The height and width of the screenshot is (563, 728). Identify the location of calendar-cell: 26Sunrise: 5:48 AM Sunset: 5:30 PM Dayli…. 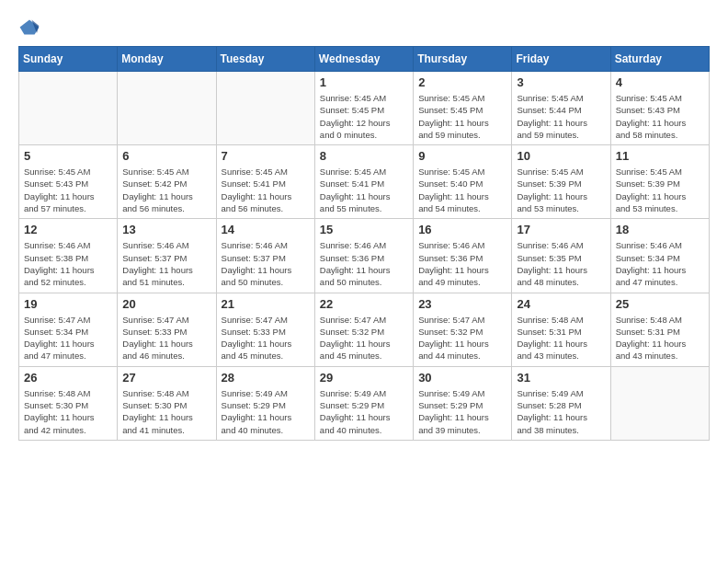
(68, 403).